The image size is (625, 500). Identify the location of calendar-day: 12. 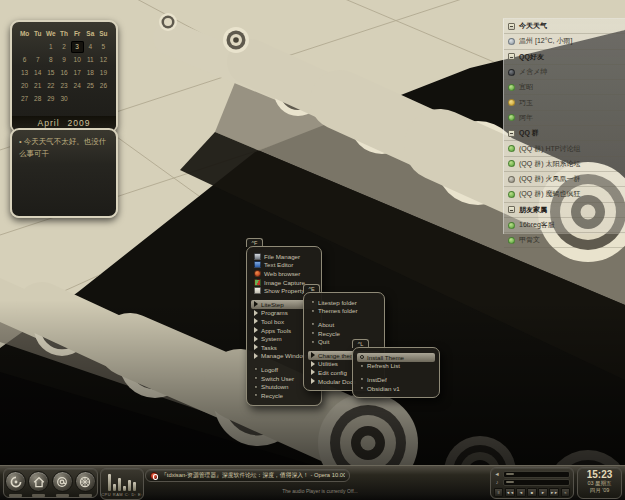
(104, 60).